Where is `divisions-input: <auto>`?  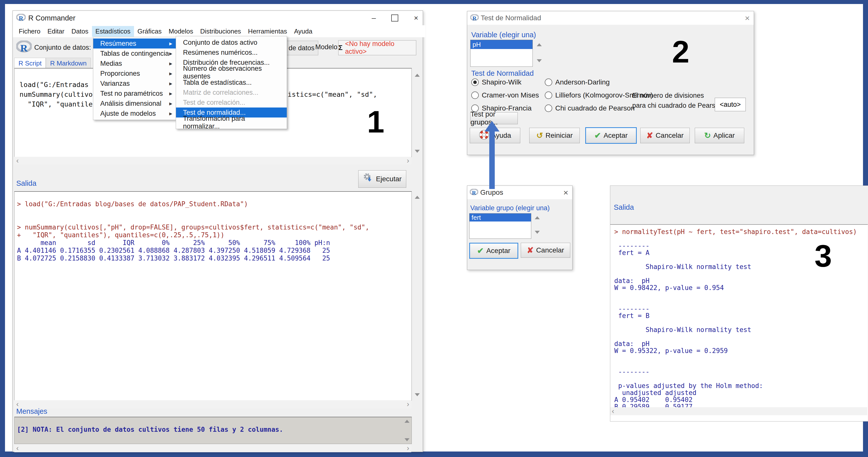
divisions-input: <auto> is located at coordinates (730, 104).